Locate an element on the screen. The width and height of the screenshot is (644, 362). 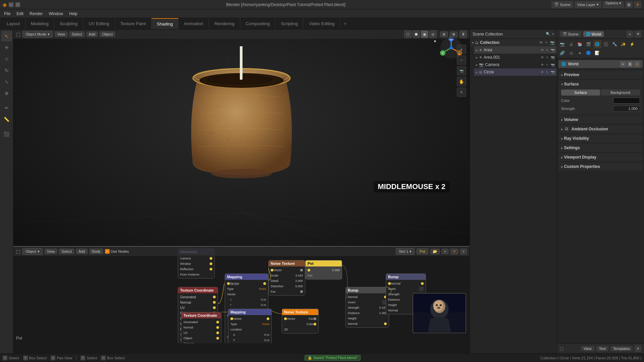
node-mode-selector: Object ▾ is located at coordinates (33, 251).